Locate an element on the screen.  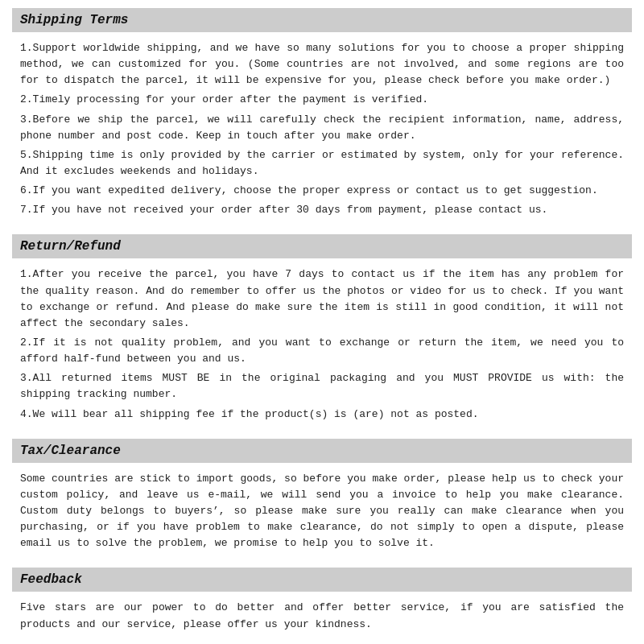
section-body-tax: Some countries are stick to import goods… is located at coordinates (322, 515).